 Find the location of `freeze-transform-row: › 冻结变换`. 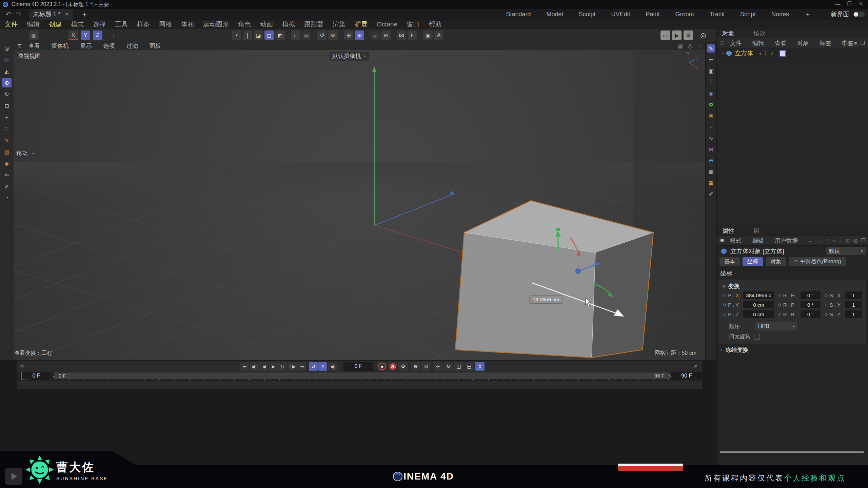

freeze-transform-row: › 冻结变换 is located at coordinates (792, 350).